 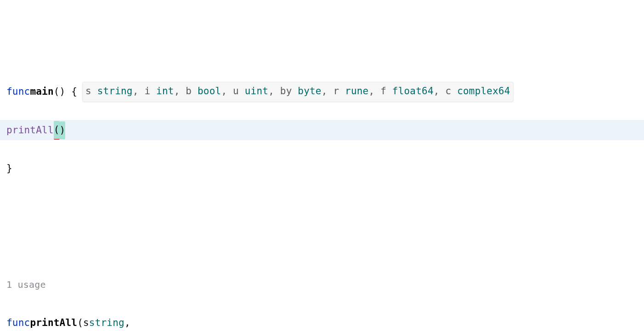 What do you see at coordinates (298, 92) in the screenshot?
I see `parameter-info-popup: s string, i int, b bool, u uint, by byte…` at bounding box center [298, 92].